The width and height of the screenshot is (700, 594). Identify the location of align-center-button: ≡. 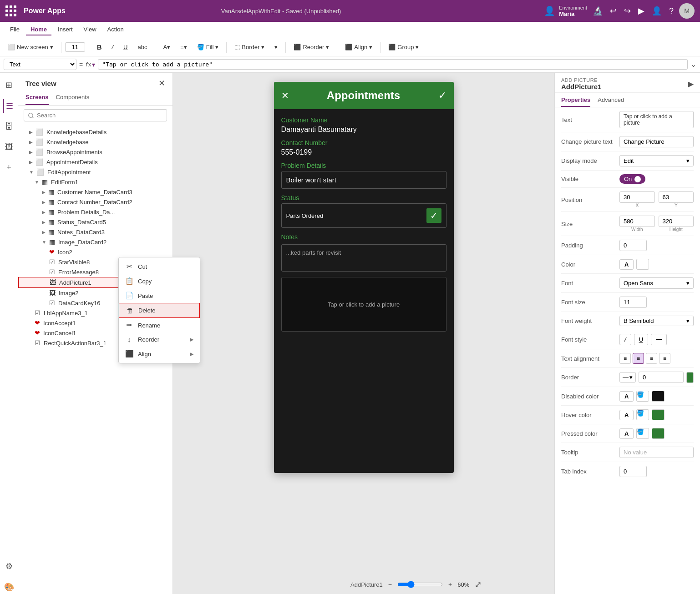
(638, 358).